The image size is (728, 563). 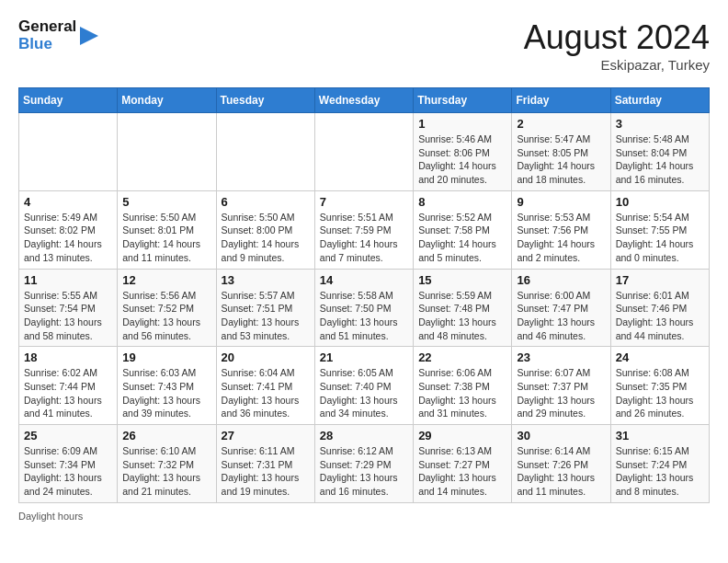 What do you see at coordinates (561, 464) in the screenshot?
I see `calendar-cell: 30Sunrise: 6:14 AM Sunset: 7:26 PM Dayli…` at bounding box center [561, 464].